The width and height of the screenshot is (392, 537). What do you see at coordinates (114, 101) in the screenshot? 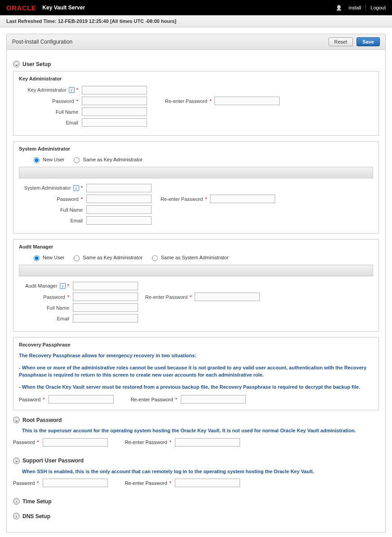
I see `key-admin-password` at bounding box center [114, 101].